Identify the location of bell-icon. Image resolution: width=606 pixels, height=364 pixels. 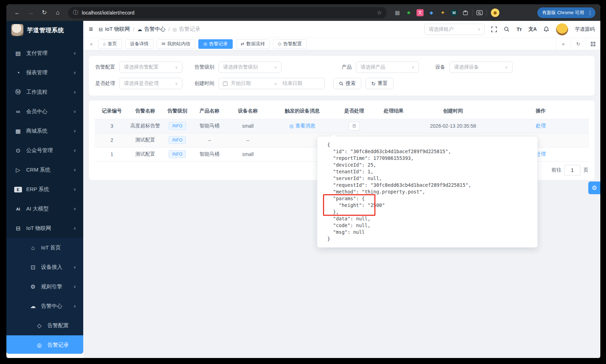
(546, 29).